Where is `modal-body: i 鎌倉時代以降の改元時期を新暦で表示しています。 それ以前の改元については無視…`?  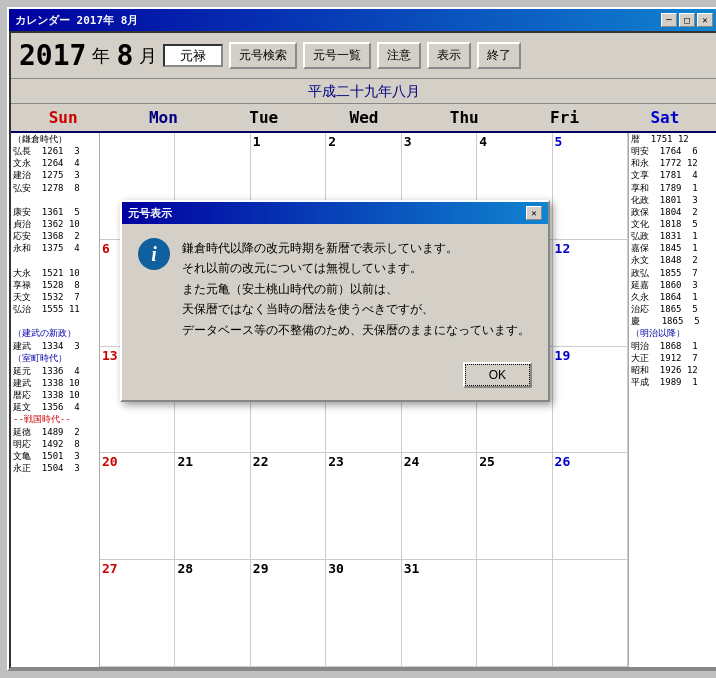 modal-body: i 鎌倉時代以降の改元時期を新暦で表示しています。 それ以前の改元については無視… is located at coordinates (335, 289).